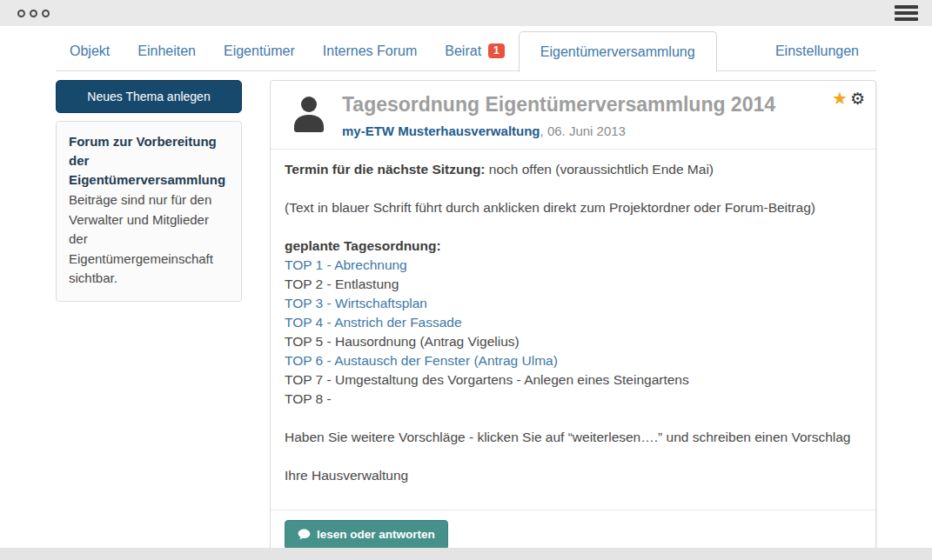  Describe the element at coordinates (840, 98) in the screenshot. I see `favorite-star-icon: ★` at that location.